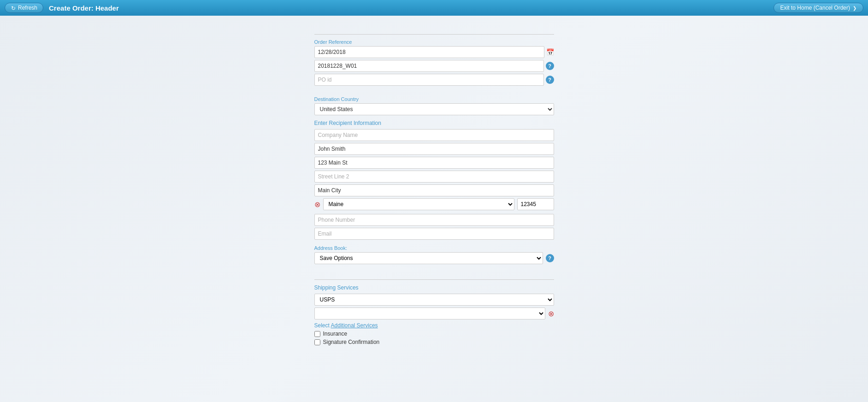  What do you see at coordinates (434, 288) in the screenshot?
I see `shipping-label: Shipping Services` at bounding box center [434, 288].